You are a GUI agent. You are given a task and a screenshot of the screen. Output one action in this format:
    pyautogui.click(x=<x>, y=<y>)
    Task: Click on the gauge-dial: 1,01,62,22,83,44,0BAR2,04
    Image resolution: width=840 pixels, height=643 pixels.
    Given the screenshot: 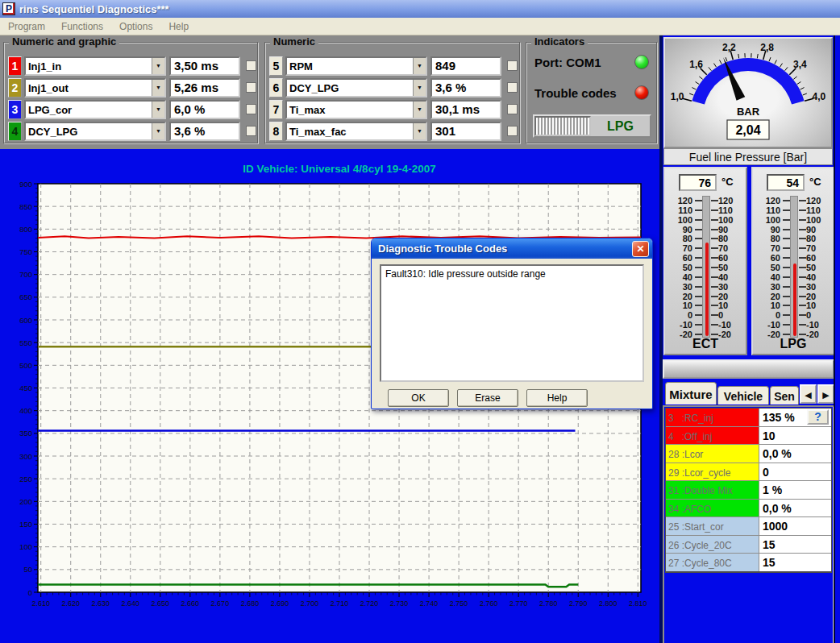 What is the action you would take?
    pyautogui.click(x=748, y=94)
    